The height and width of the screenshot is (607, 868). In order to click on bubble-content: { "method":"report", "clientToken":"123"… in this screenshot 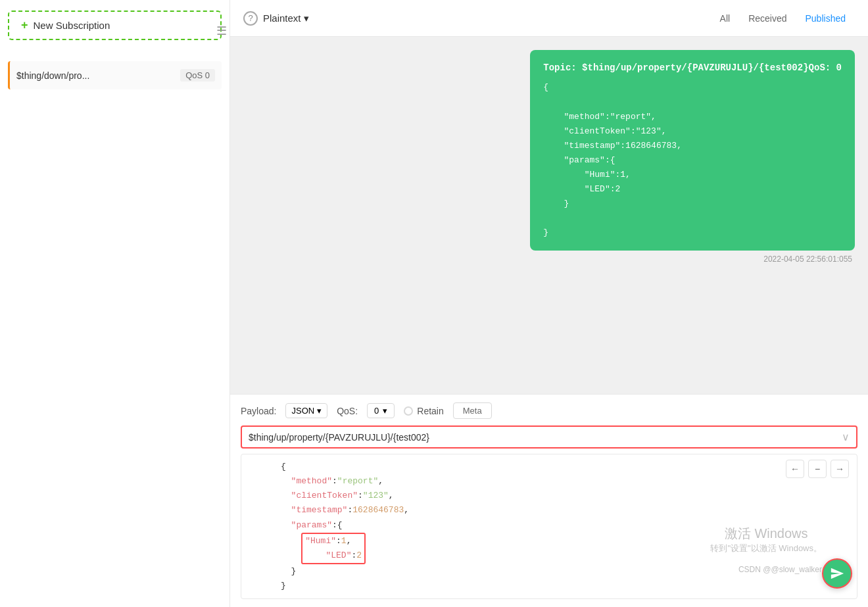, I will do `click(692, 160)`.